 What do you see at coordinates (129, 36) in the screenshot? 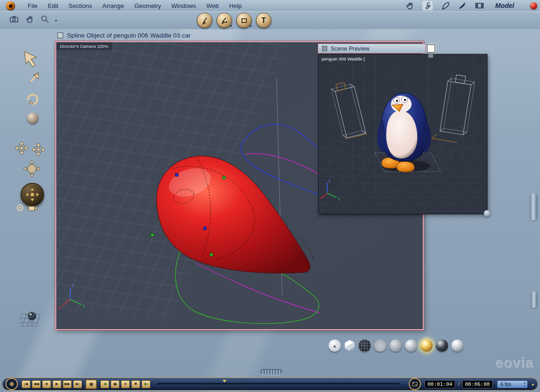
I see `document-title: Spline Object of penguin 006 Waddle 03.c…` at bounding box center [129, 36].